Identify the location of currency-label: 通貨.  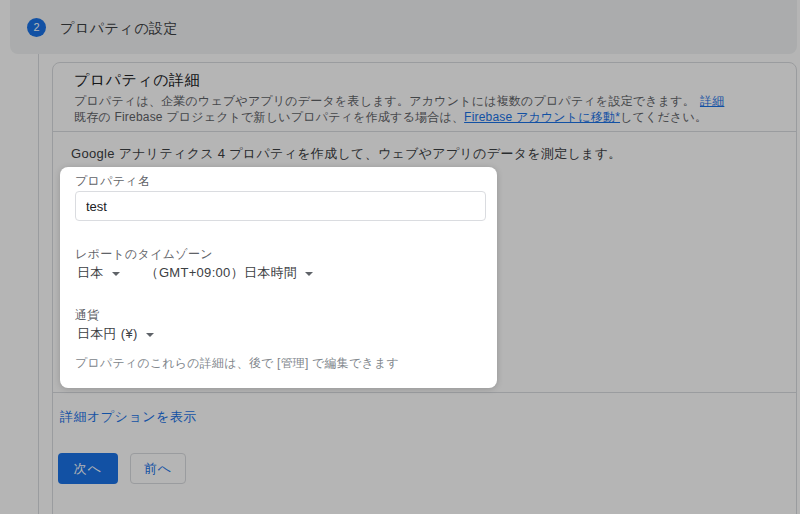
(88, 316).